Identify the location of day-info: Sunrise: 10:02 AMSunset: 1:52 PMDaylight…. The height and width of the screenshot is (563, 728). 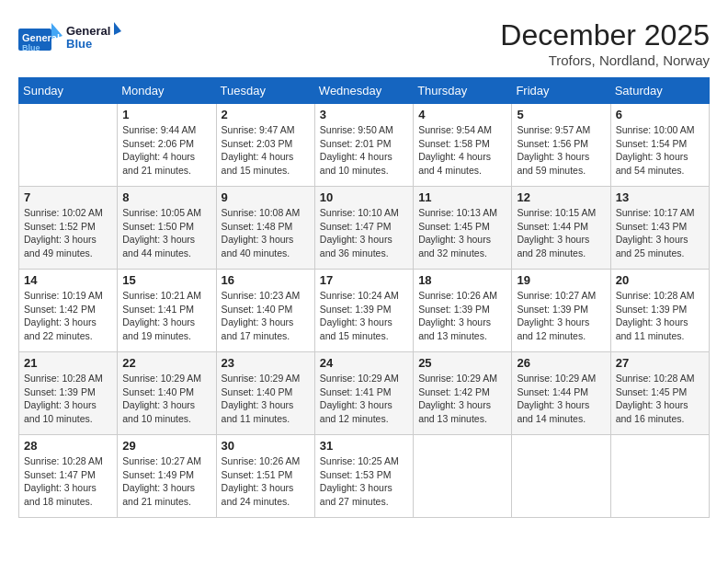
(68, 234).